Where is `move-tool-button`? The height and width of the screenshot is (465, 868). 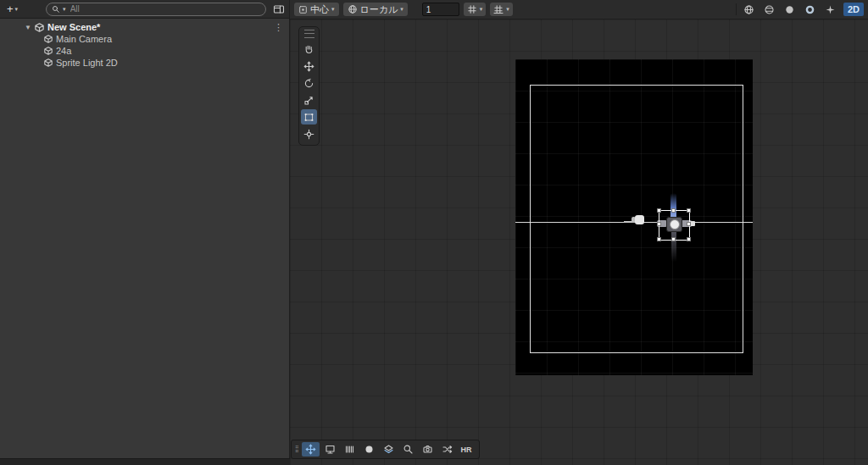 move-tool-button is located at coordinates (309, 66).